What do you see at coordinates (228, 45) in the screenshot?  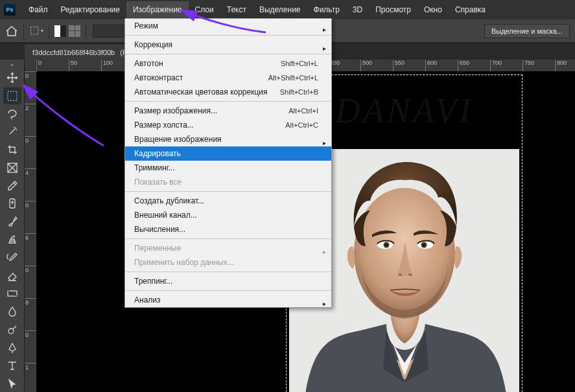 I see `menu-item-коррекция: Коррекция` at bounding box center [228, 45].